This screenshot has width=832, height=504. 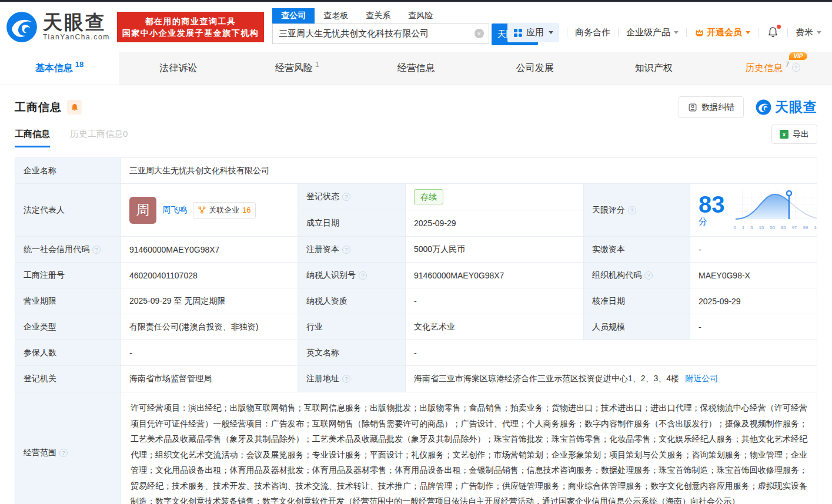 I want to click on user-menu: 费米, so click(x=808, y=33).